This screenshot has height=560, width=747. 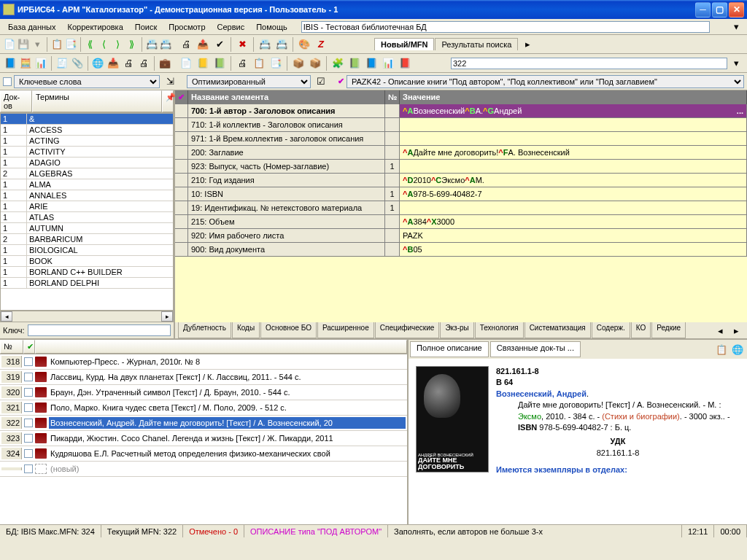 What do you see at coordinates (321, 82) in the screenshot?
I see `chk-icon: ☑` at bounding box center [321, 82].